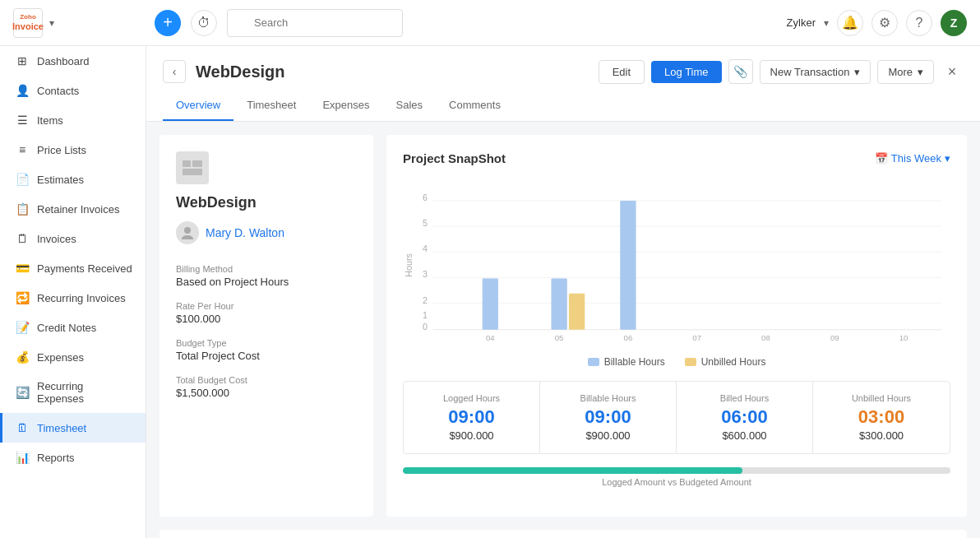  What do you see at coordinates (900, 72) in the screenshot?
I see `more-label: More` at bounding box center [900, 72].